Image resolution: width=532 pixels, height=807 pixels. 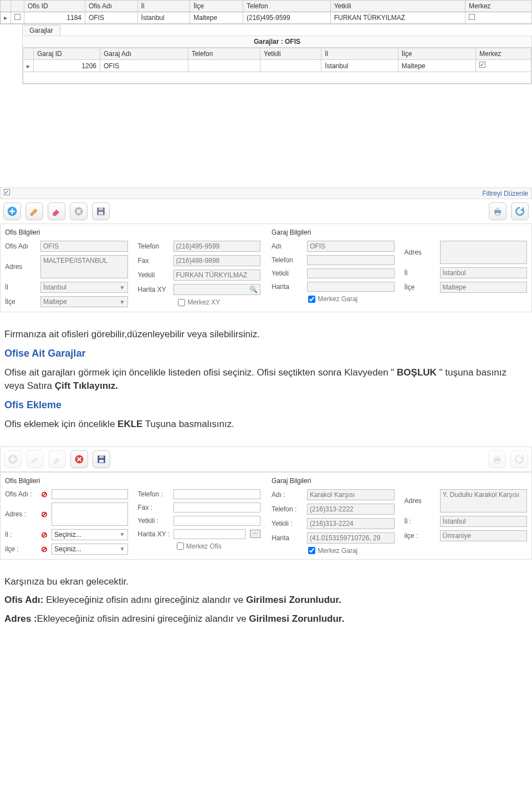 I want to click on doc-h1: Ofise Ait Garajlar, so click(x=266, y=354).